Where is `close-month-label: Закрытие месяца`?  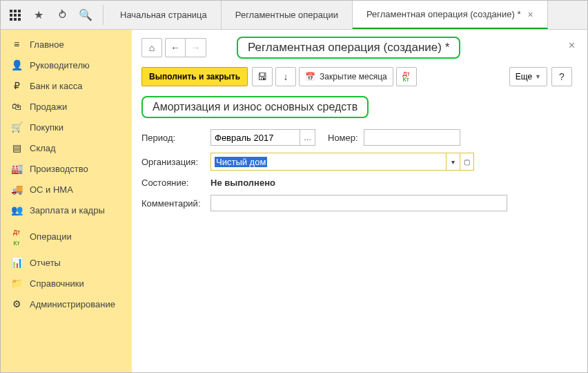
close-month-label: Закрытие месяца is located at coordinates (353, 77).